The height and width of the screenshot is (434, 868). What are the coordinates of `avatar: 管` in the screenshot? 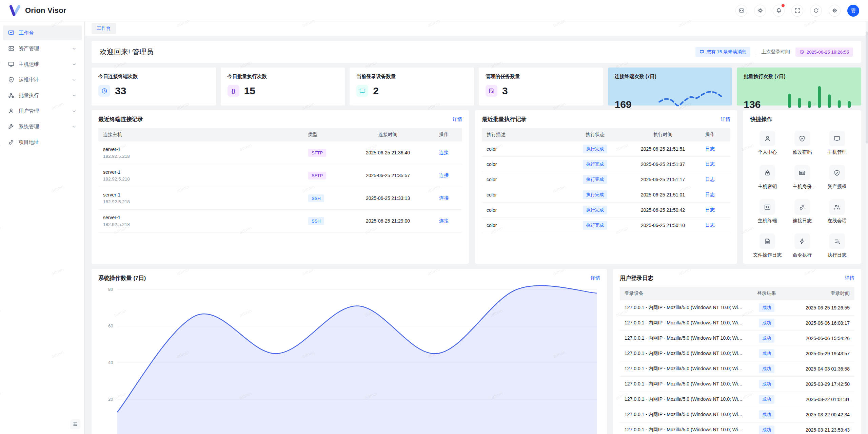 It's located at (853, 11).